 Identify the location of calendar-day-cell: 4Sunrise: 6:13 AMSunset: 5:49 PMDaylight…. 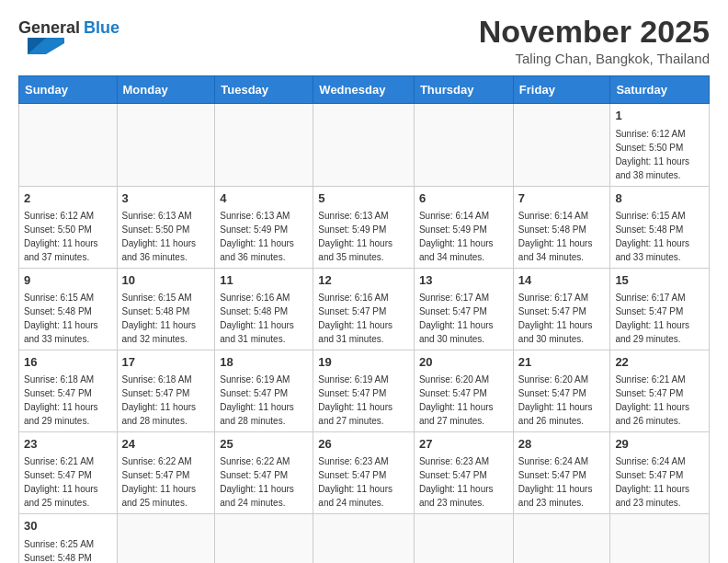
(265, 226).